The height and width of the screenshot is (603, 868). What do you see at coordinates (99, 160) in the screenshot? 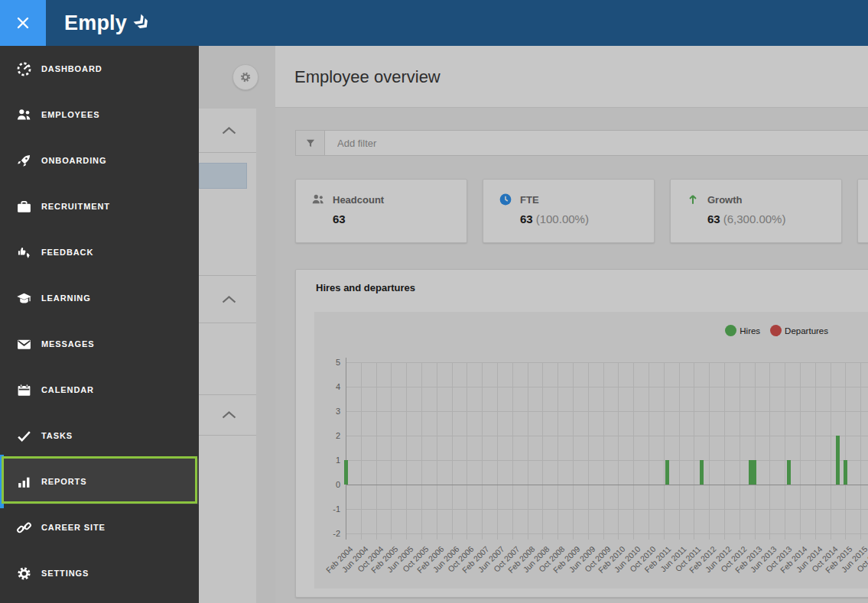
I see `sidebar-item-onboarding: ONBOARDING` at bounding box center [99, 160].